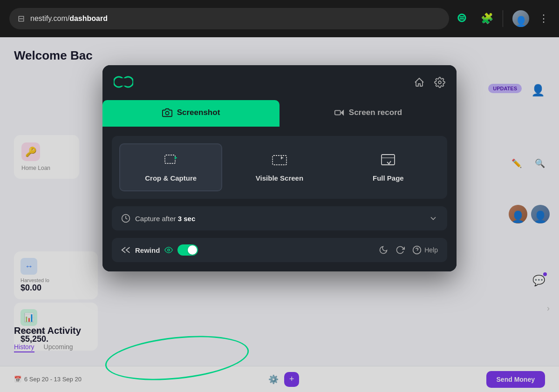 The height and width of the screenshot is (392, 559). Describe the element at coordinates (170, 178) in the screenshot. I see `crop-capture-label: Crop & Capture` at that location.